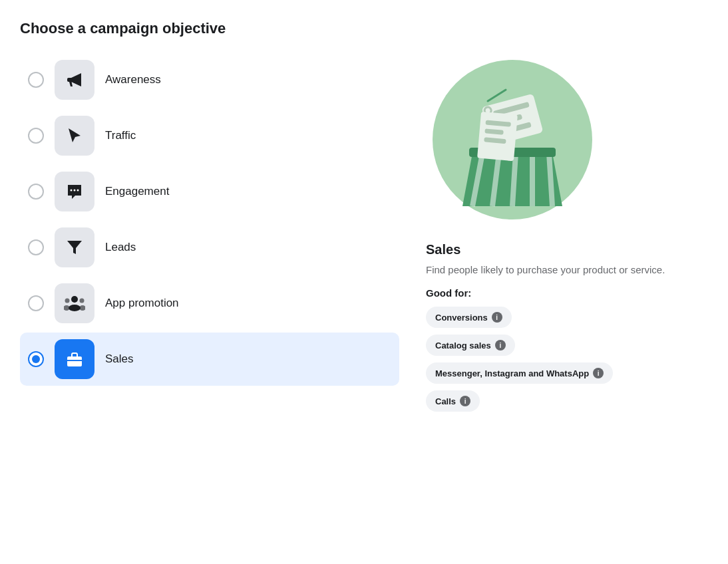 This screenshot has height=564, width=728. I want to click on radio-leads, so click(36, 247).